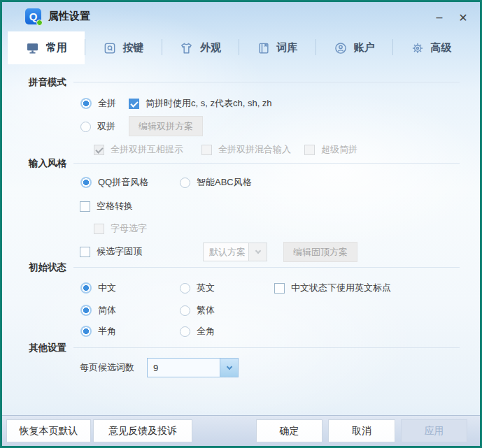 This screenshot has width=482, height=448. What do you see at coordinates (288, 48) in the screenshot?
I see `tab-label: 词库` at bounding box center [288, 48].